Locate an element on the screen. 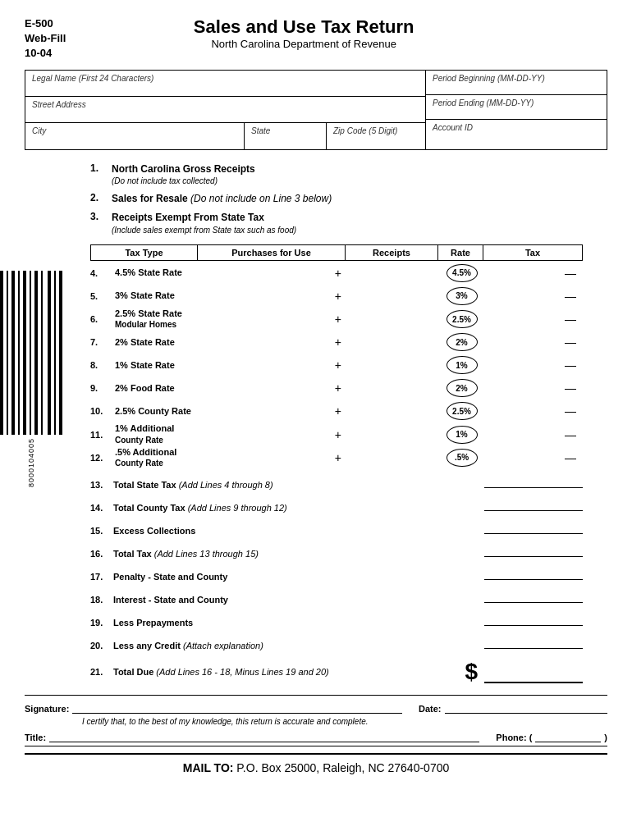 The width and height of the screenshot is (632, 840). total-due-label-text: Total Due is located at coordinates (135, 672).